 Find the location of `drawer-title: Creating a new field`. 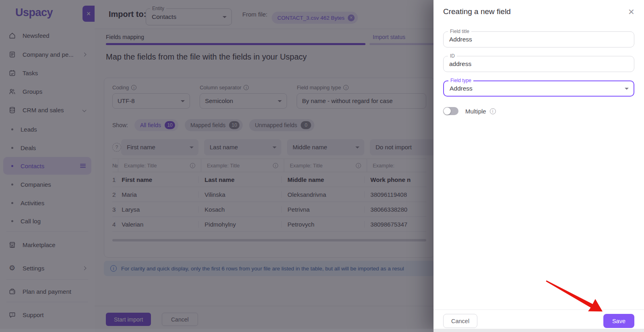

drawer-title: Creating a new field is located at coordinates (477, 12).